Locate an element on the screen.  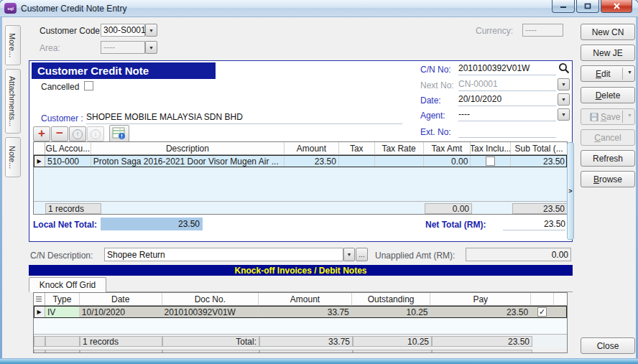
cancel-button: Cancel is located at coordinates (608, 138).